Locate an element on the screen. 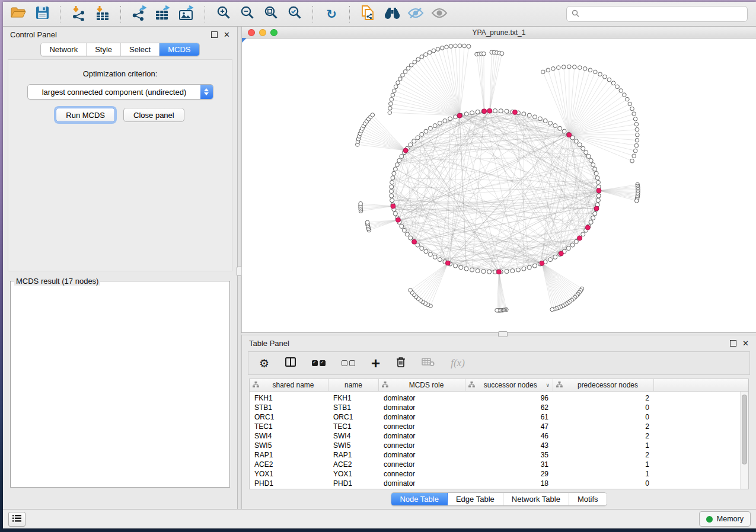  column-header-MCDS-role: MCDS role is located at coordinates (422, 385).